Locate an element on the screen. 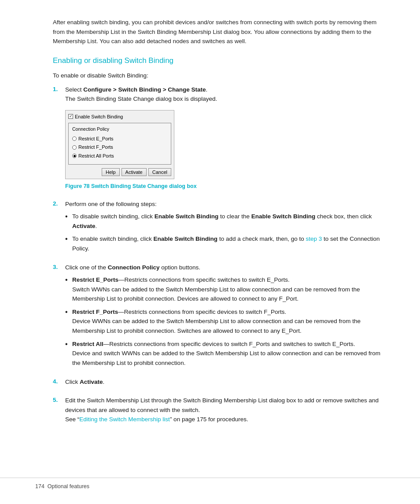 The width and height of the screenshot is (420, 504). step-2-bullets: • To disable switch binding, click Enabl… is located at coordinates (225, 232).